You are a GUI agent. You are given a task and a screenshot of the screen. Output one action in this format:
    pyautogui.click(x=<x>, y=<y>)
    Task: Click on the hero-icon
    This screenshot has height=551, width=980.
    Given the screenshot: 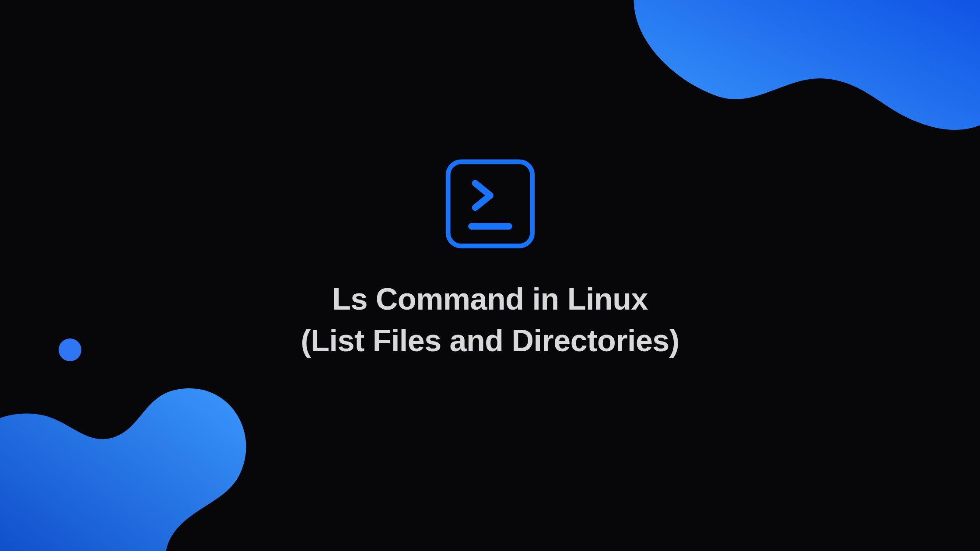 What is the action you would take?
    pyautogui.click(x=490, y=204)
    